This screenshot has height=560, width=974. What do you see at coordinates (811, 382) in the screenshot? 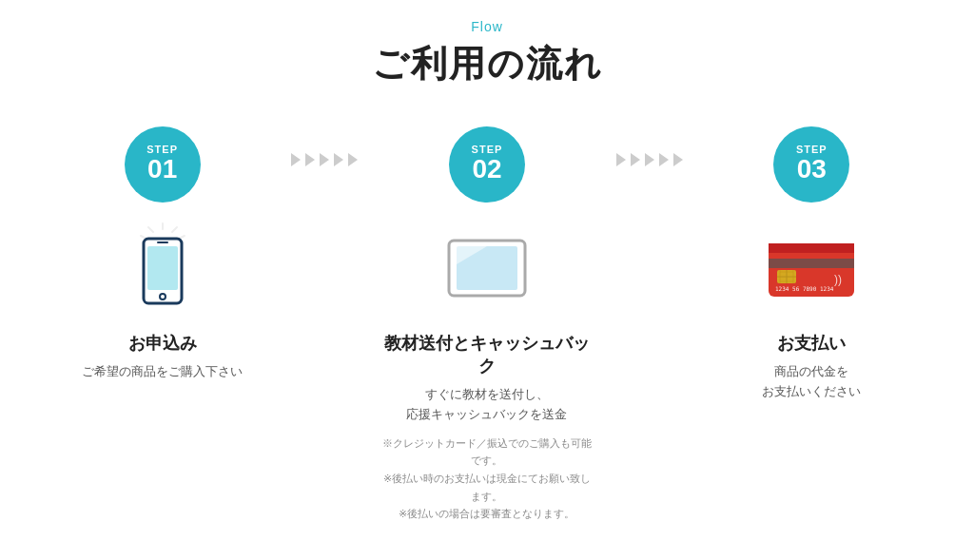
I see `step-desc-3: 商品の代金を お支払いください` at bounding box center [811, 382].